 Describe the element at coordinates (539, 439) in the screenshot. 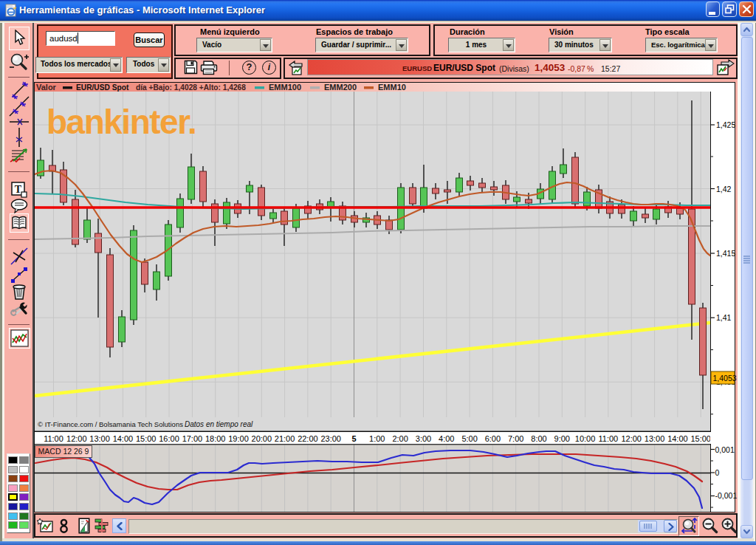

I see `svg-text: 8:00` at that location.